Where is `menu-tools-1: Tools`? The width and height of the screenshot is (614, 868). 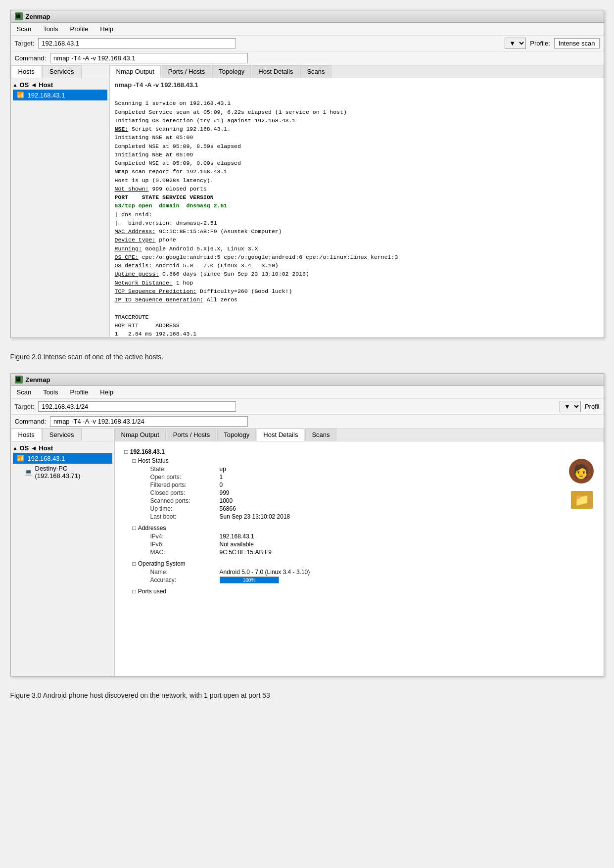 menu-tools-1: Tools is located at coordinates (50, 29).